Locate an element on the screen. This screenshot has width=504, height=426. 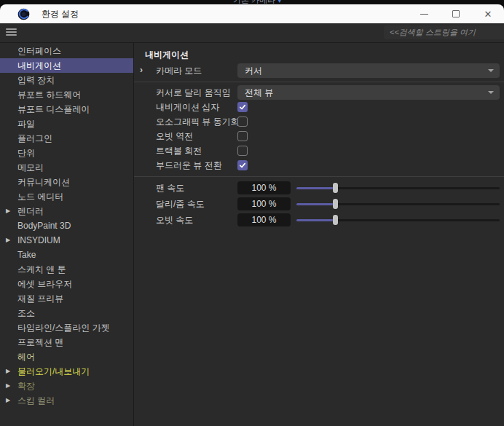
sidebar-item-label: 스케치 앤 툰 is located at coordinates (42, 269).